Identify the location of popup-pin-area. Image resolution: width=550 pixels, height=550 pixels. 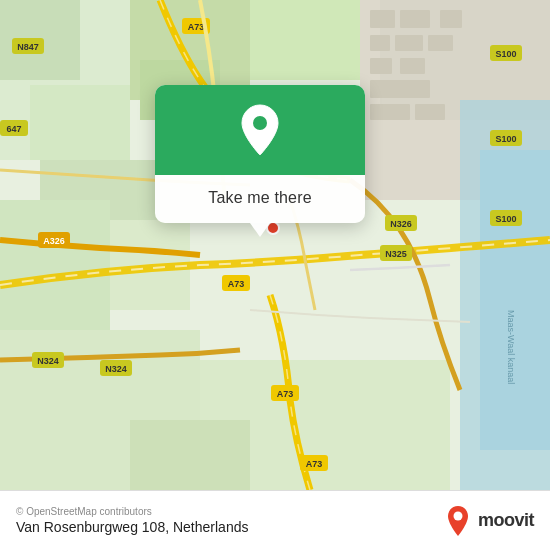
(260, 130).